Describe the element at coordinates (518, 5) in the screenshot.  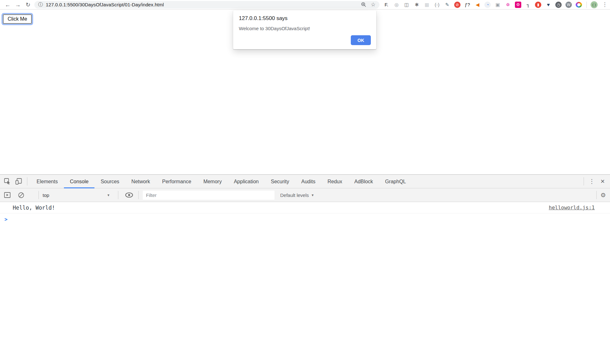
I see `extension-icon-13: ⚙` at that location.